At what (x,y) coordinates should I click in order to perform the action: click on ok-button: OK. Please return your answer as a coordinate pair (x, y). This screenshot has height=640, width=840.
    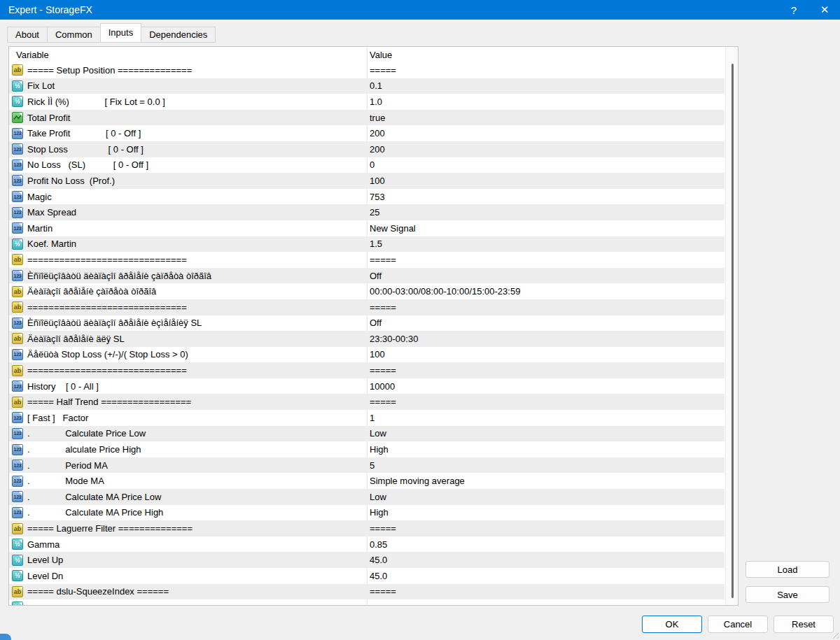
    Looking at the image, I should click on (672, 624).